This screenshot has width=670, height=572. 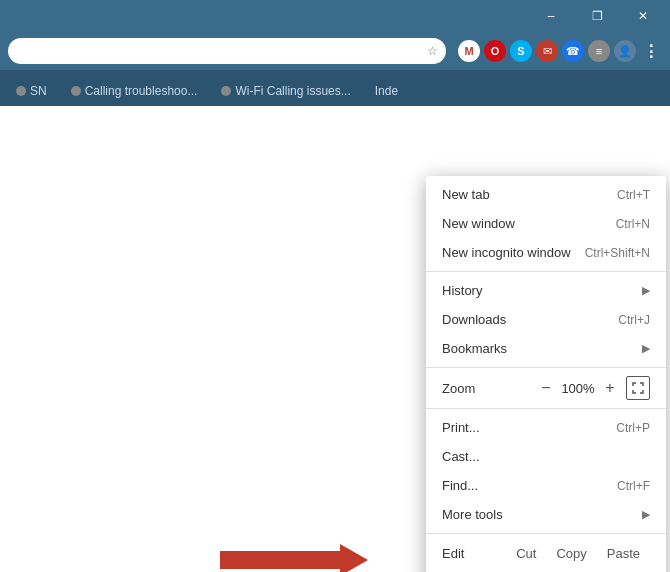 I want to click on cut-button: Cut, so click(x=526, y=554).